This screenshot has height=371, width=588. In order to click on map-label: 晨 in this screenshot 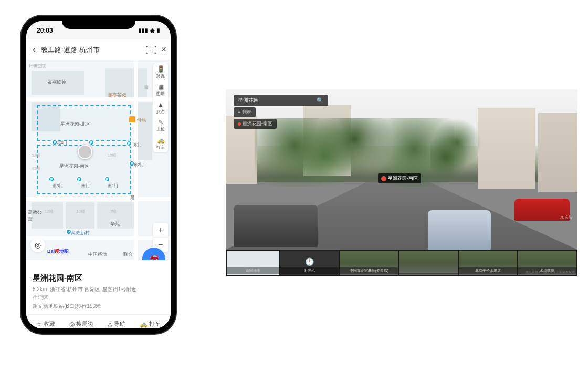, I will do `click(132, 198)`.